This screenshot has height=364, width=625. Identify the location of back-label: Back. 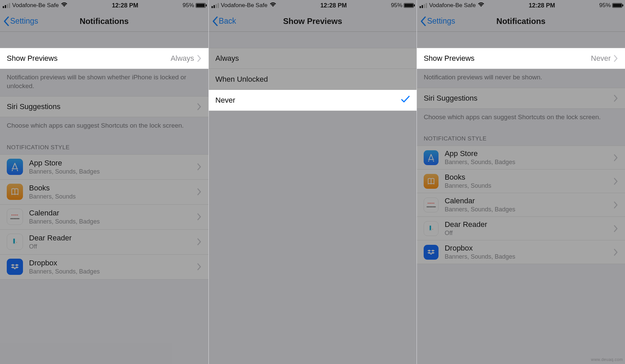
(228, 21).